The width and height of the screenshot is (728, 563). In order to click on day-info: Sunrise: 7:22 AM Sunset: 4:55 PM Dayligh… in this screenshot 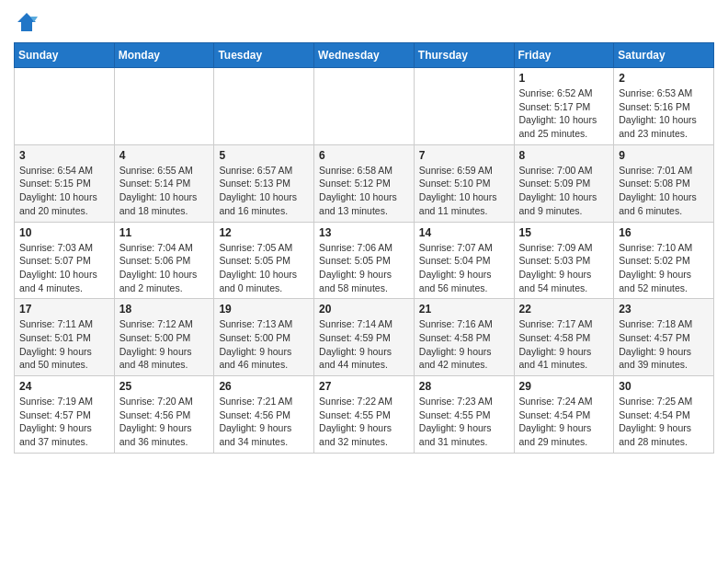, I will do `click(364, 421)`.